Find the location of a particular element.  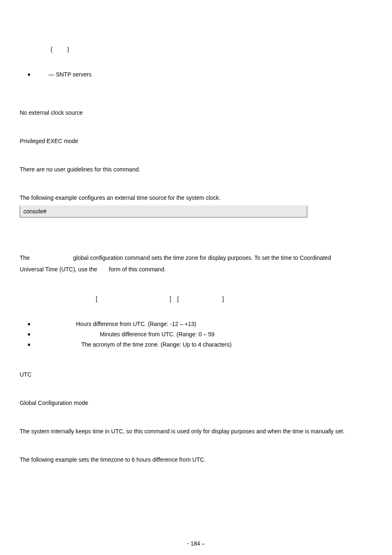

bracket-close-2: ] is located at coordinates (223, 299).